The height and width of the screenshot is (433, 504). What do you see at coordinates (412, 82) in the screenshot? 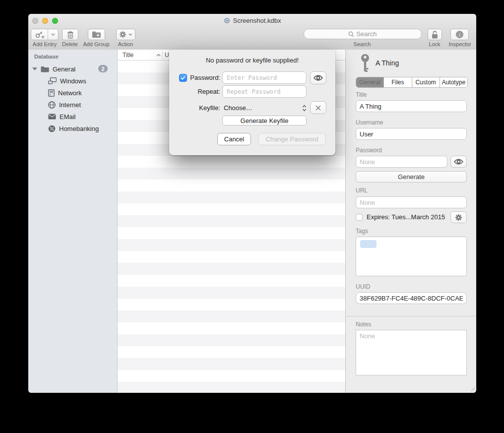
I see `inspector-tabs: General Files Custom Autotype` at bounding box center [412, 82].